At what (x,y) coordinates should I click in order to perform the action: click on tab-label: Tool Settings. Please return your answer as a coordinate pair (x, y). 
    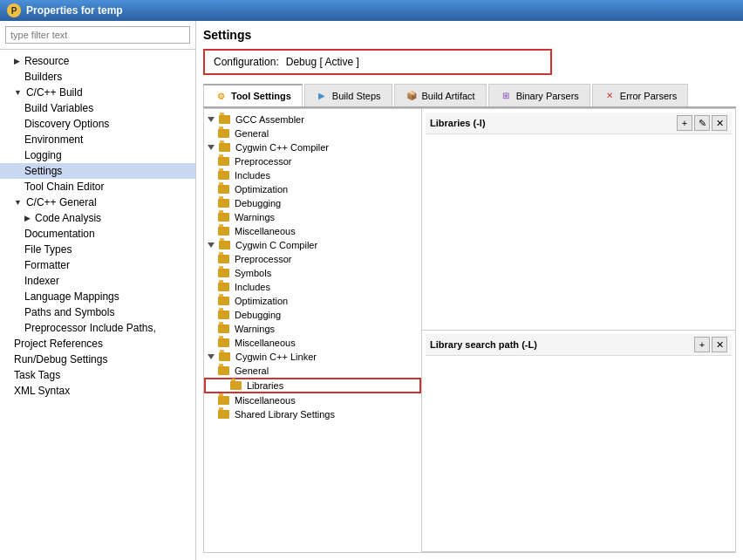
    Looking at the image, I should click on (262, 96).